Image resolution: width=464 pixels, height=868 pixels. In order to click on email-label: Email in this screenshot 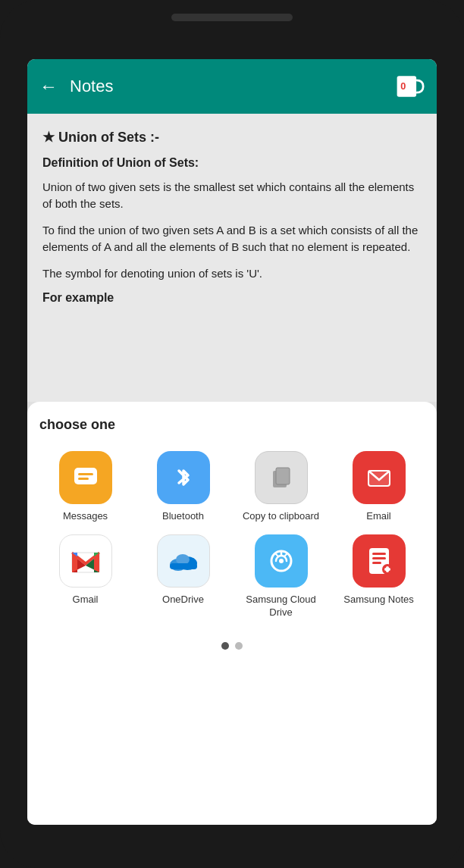, I will do `click(379, 517)`.